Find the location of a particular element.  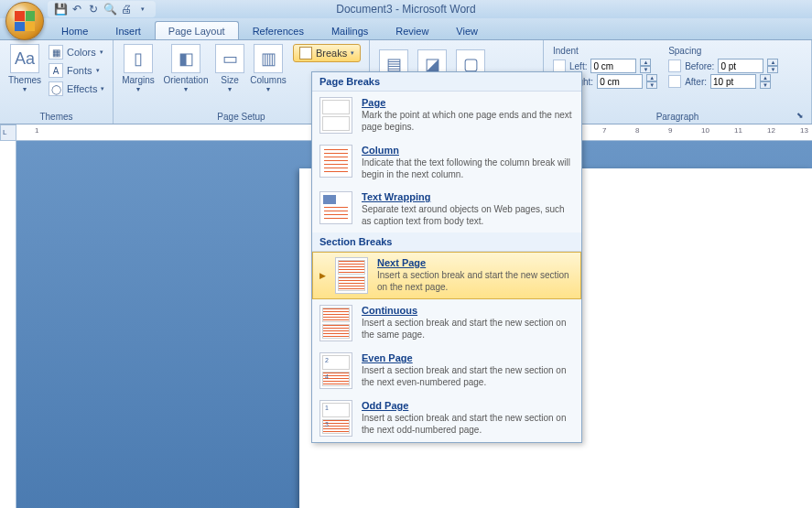

continuous-break-icon is located at coordinates (336, 323).